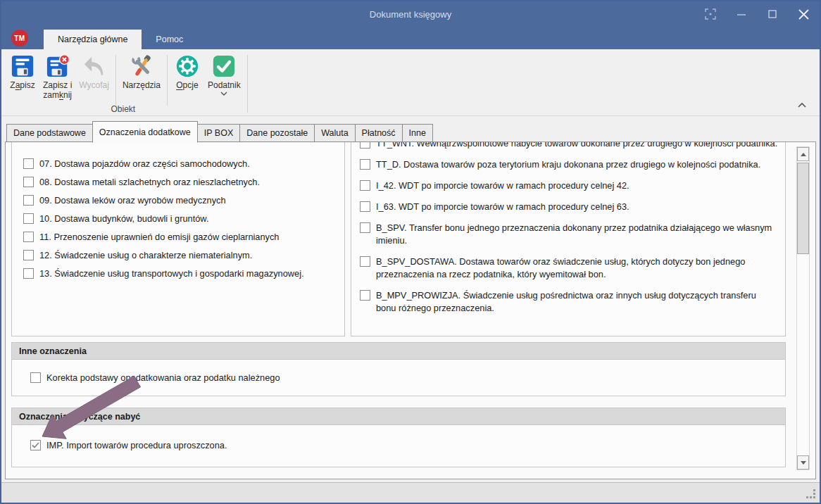 The height and width of the screenshot is (504, 821). Describe the element at coordinates (569, 268) in the screenshot. I see `checkbox-b-spv-dostawa: B_SPV_DOSTAWA. Dostawa towarów oraz świa…` at that location.